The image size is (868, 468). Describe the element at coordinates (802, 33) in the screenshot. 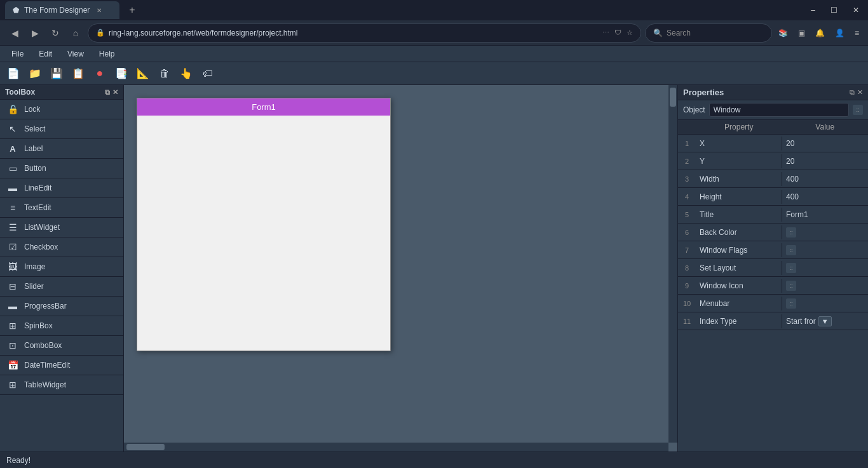

I see `sidebar-icon: ▣` at that location.